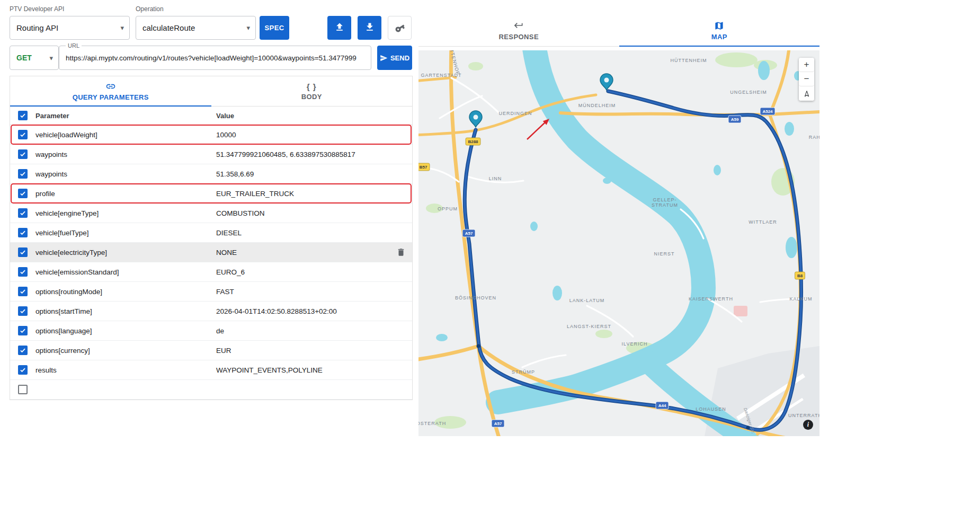 The image size is (980, 522). What do you see at coordinates (806, 93) in the screenshot?
I see `compass-button` at bounding box center [806, 93].